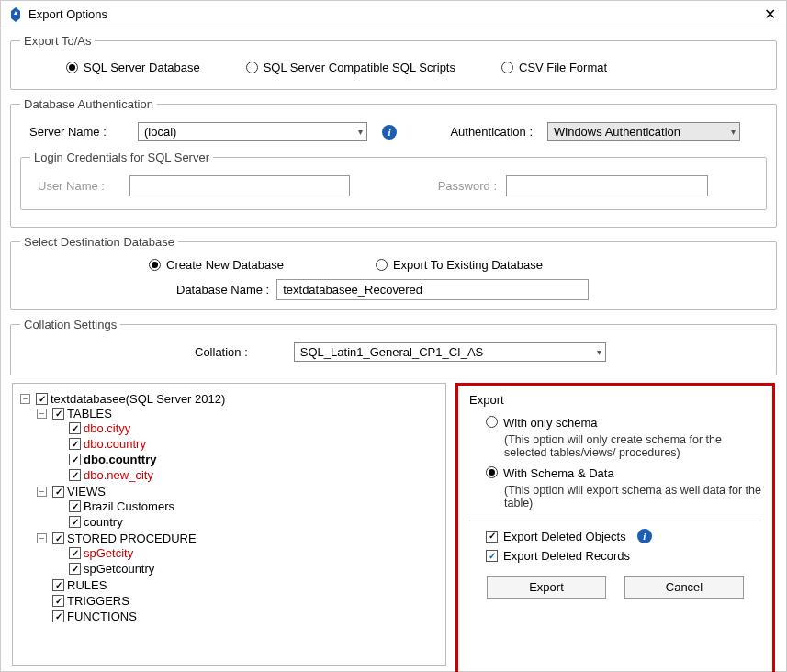  I want to click on radio-label: SQL Server Database, so click(141, 68).